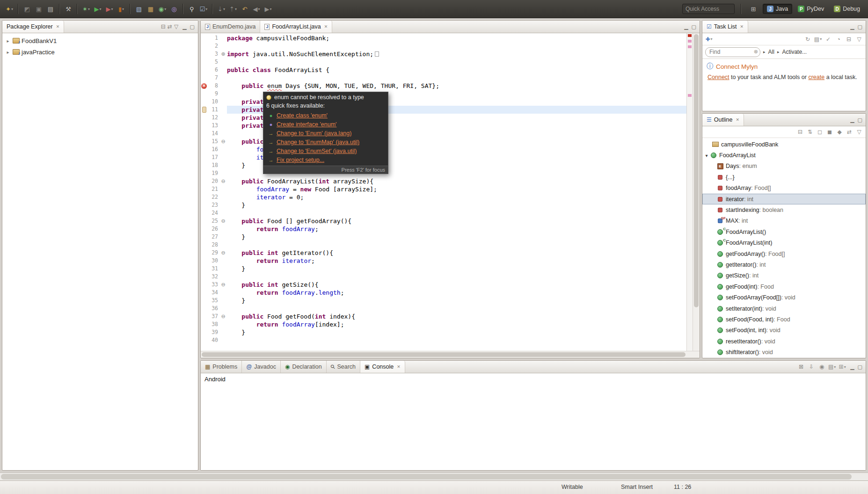 The width and height of the screenshot is (868, 494). What do you see at coordinates (784, 319) in the screenshot?
I see `outline-item: setFood(Food, int) : Food` at bounding box center [784, 319].